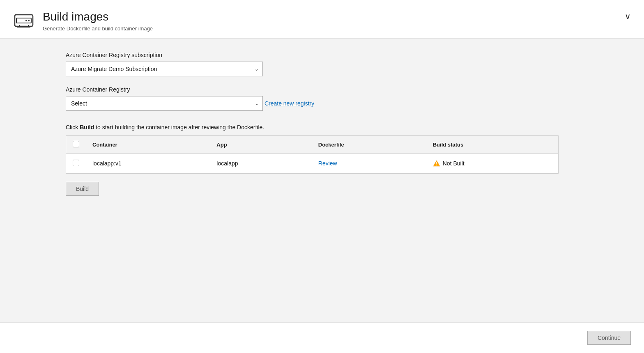 Image resolution: width=644 pixels, height=353 pixels. I want to click on subscription-field-group: Azure Container Registry subscription Az…, so click(333, 64).